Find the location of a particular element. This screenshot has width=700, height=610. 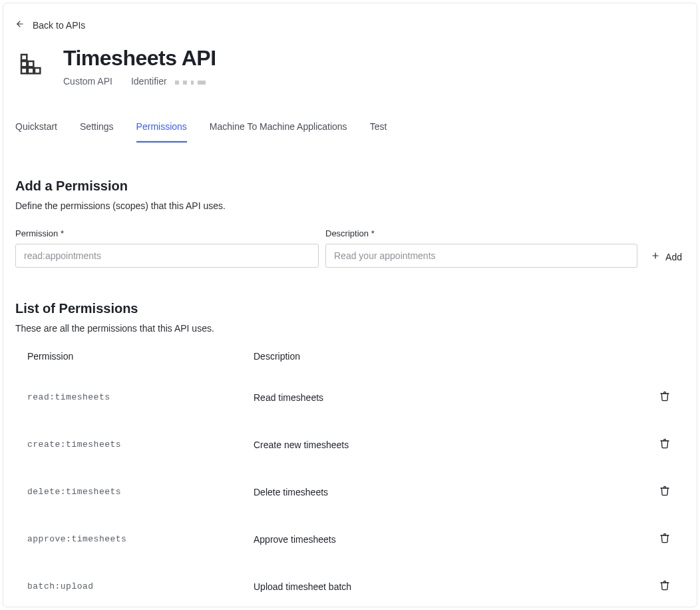

api-logo-icon is located at coordinates (31, 65).